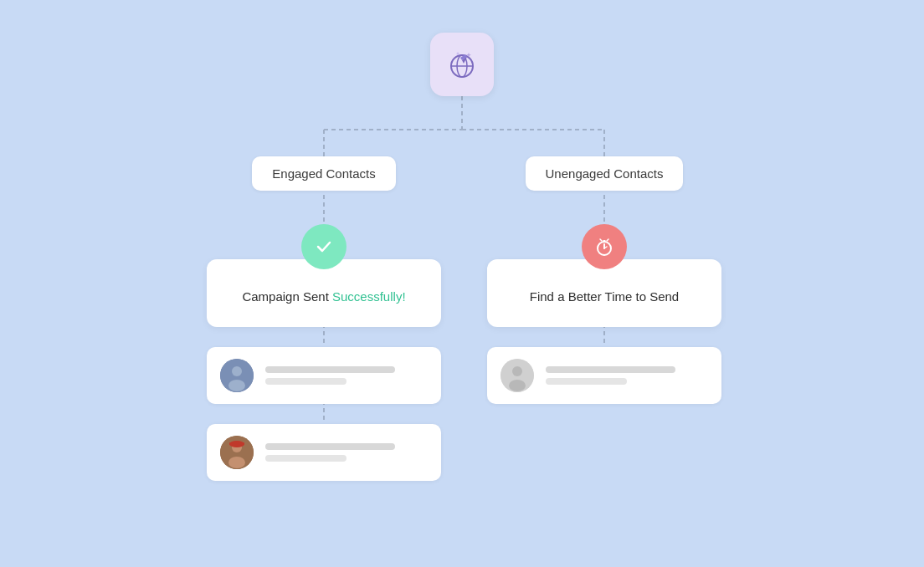 This screenshot has width=924, height=567. What do you see at coordinates (604, 296) in the screenshot?
I see `card-text-right: Find a Better Time to Send` at bounding box center [604, 296].